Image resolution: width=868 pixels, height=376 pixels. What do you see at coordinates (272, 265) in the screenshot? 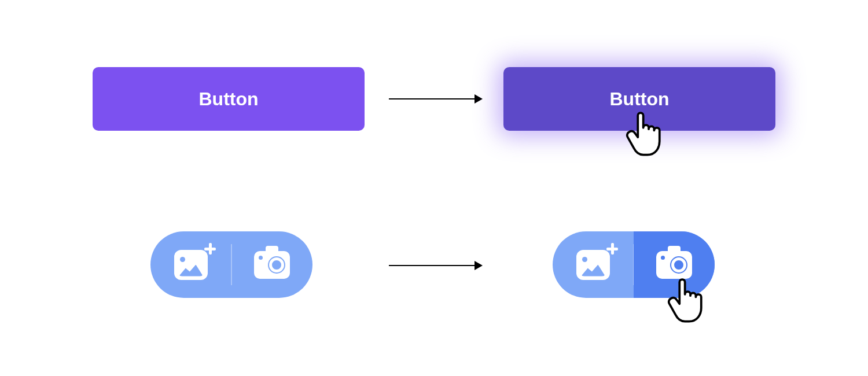
I see `pill-segment-camera` at bounding box center [272, 265].